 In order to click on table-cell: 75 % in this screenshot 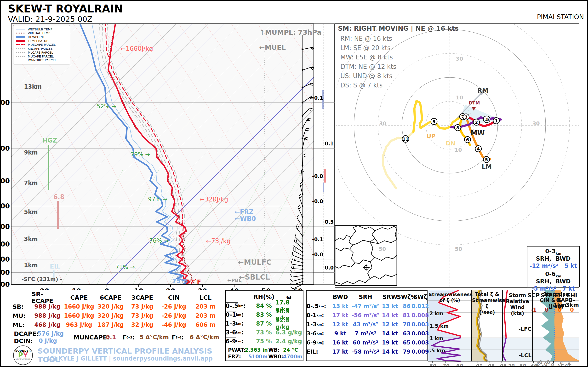, I will do `click(264, 341)`.